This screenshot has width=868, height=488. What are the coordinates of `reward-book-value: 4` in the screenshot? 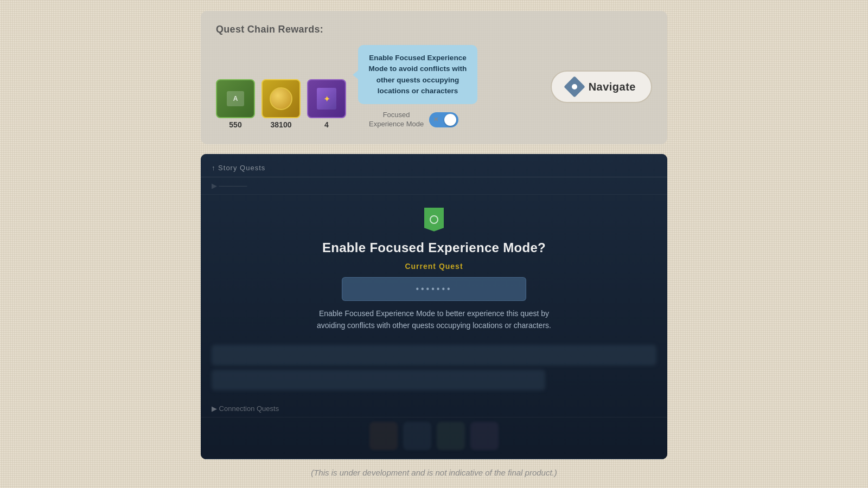 It's located at (327, 125).